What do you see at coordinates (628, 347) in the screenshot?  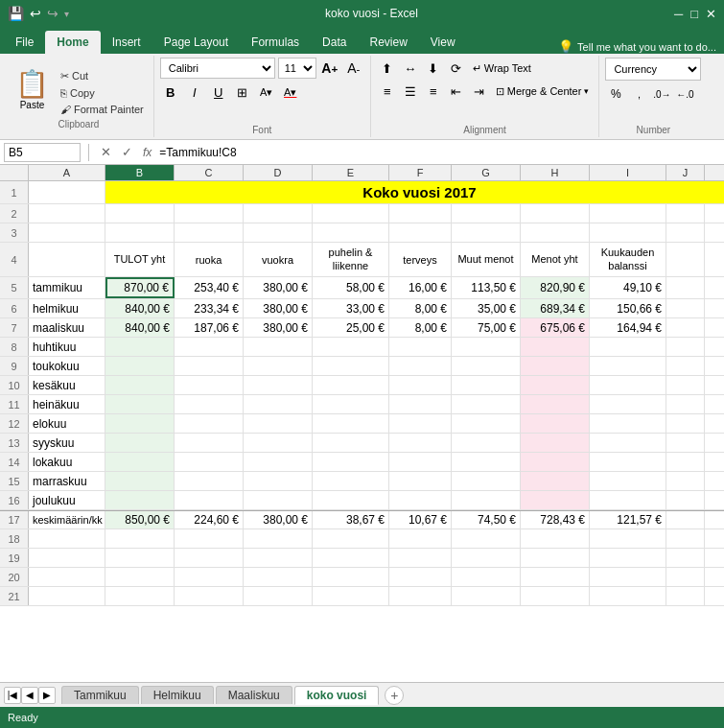 I see `cell-i8` at bounding box center [628, 347].